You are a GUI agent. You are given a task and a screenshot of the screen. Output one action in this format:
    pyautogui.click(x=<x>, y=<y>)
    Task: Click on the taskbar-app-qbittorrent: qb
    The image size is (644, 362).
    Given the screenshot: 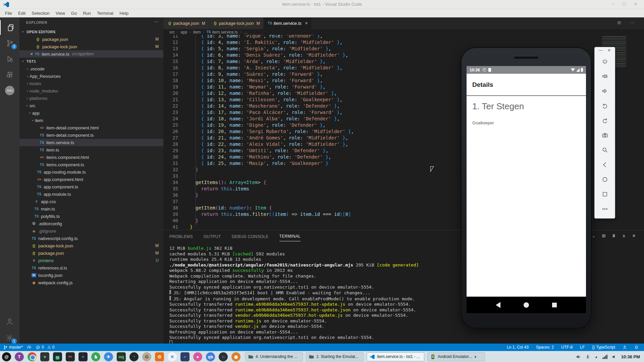 What is the action you would take?
    pyautogui.click(x=211, y=357)
    